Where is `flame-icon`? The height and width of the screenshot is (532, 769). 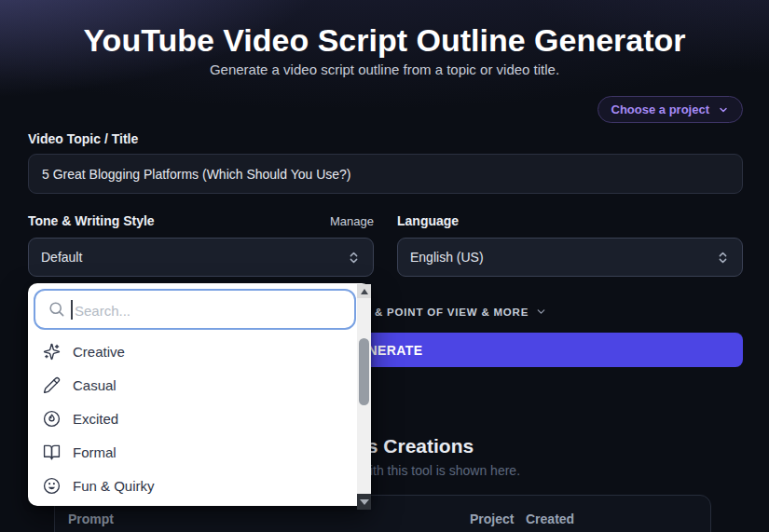
flame-icon is located at coordinates (52, 419).